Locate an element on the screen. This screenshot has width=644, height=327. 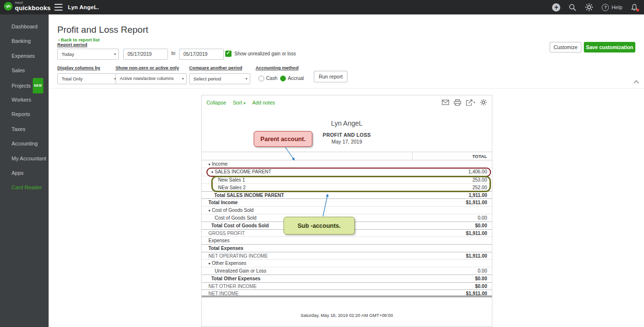
collapse-link: Collapse is located at coordinates (217, 103).